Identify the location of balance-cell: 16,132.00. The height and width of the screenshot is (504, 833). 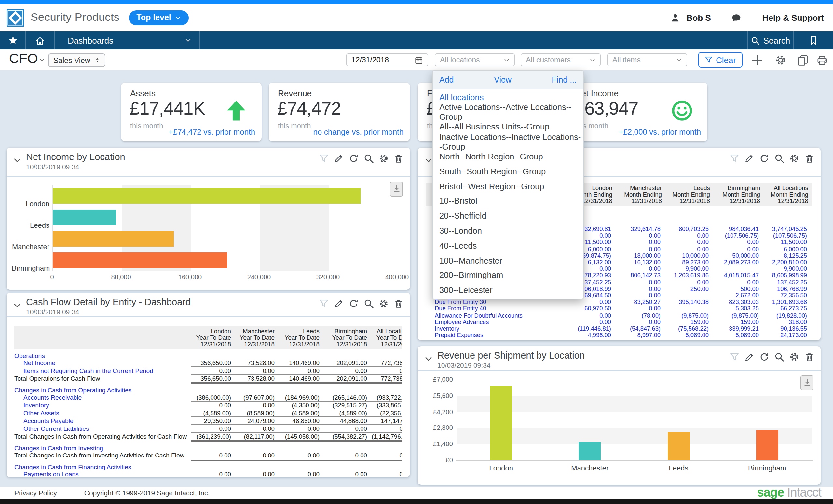
(641, 262).